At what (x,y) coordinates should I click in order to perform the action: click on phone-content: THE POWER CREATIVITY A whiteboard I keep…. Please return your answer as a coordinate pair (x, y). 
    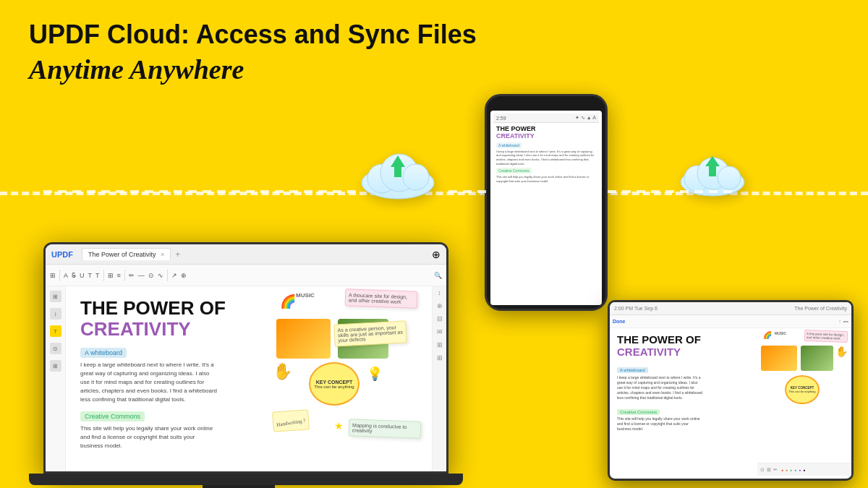
    Looking at the image, I should click on (546, 155).